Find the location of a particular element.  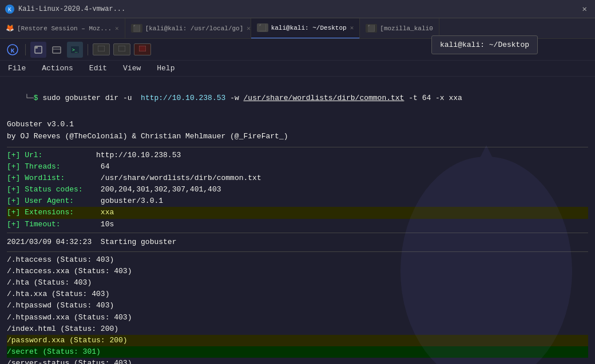

result-htpasswd-xxa: /.htpasswd.xxa (Status: 403) is located at coordinates (298, 318).